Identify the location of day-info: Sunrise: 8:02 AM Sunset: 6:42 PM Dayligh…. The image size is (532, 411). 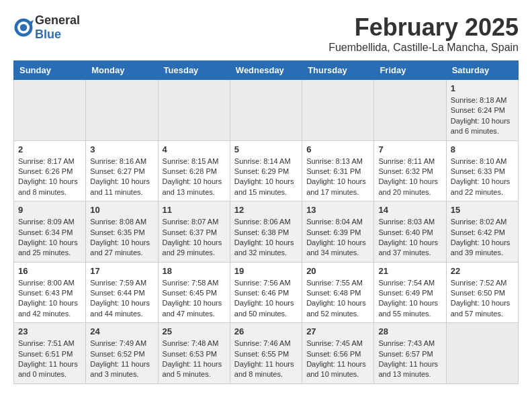
(482, 238).